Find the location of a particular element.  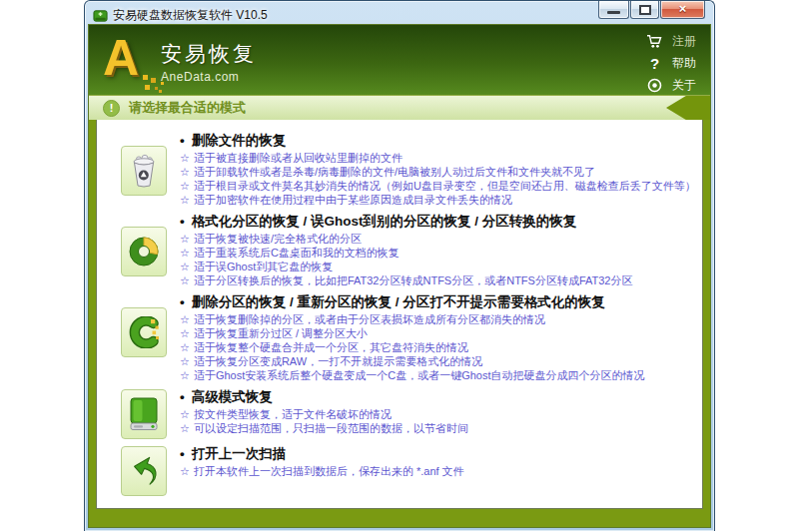

mode-feature-link: ☆适于恢复被快速/完全格式化的分区 is located at coordinates (406, 239).